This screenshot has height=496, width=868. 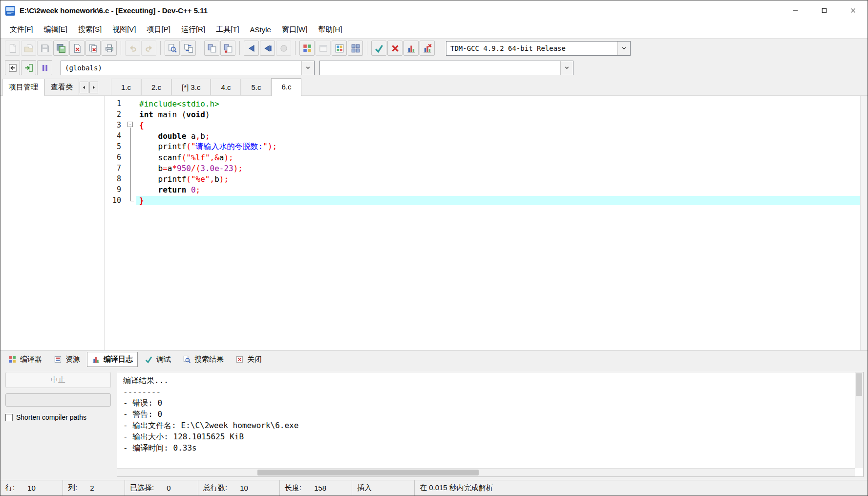 I want to click on pause-program-button, so click(x=45, y=67).